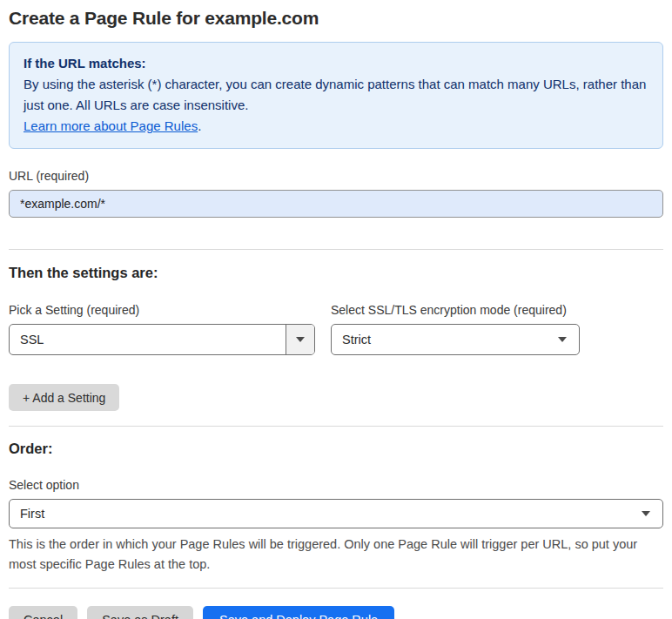 This screenshot has width=672, height=619. I want to click on info-banner-heading: If the URL matches:, so click(336, 64).